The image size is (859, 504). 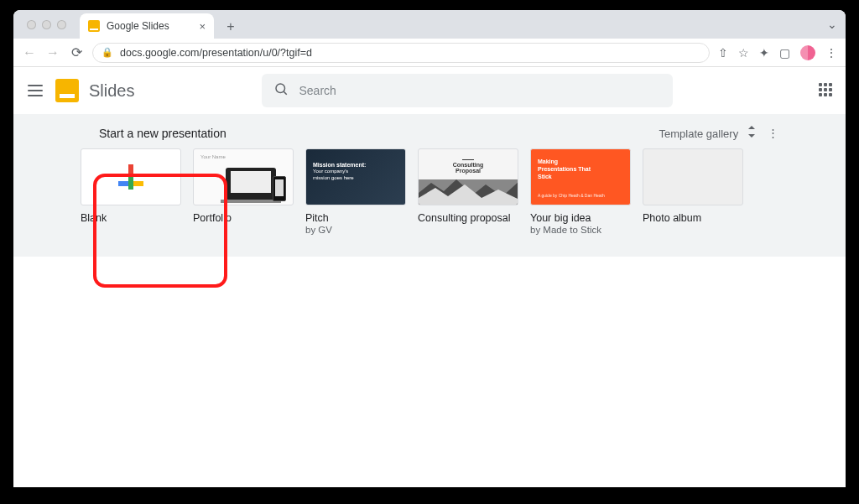 What do you see at coordinates (430, 91) in the screenshot?
I see `app-header: Slides` at bounding box center [430, 91].